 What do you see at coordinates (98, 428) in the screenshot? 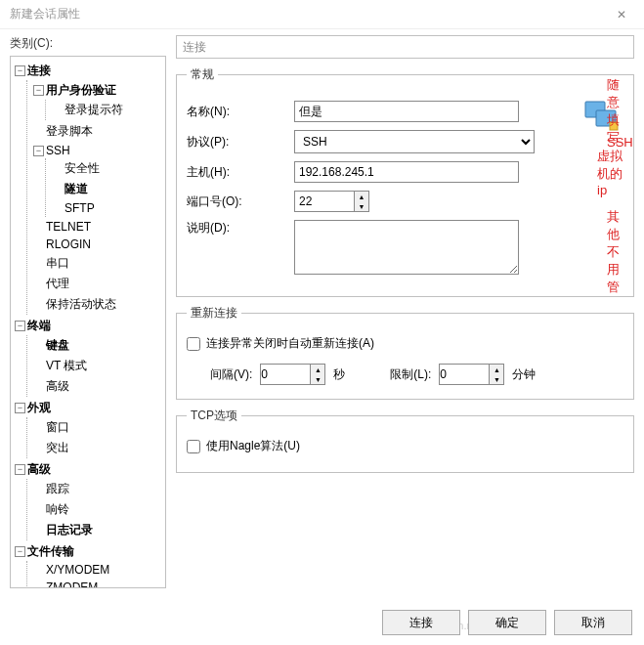
I see `tree-window: 窗口` at bounding box center [98, 428].